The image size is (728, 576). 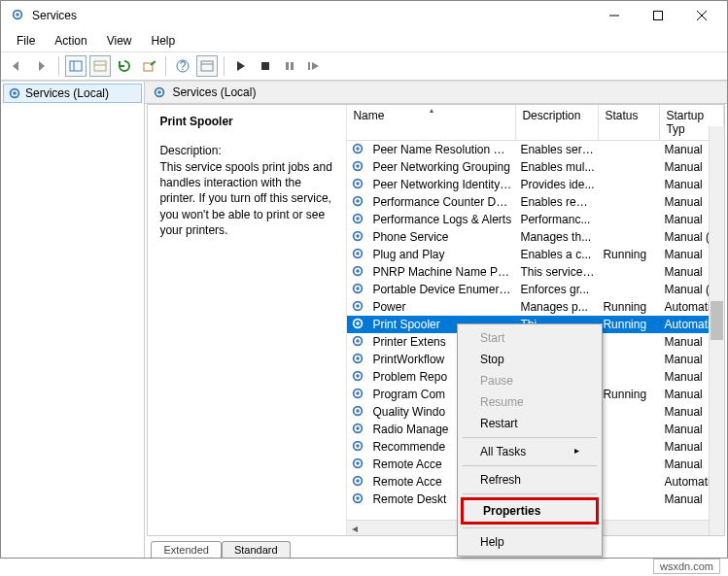 What do you see at coordinates (536, 237) in the screenshot?
I see `table-row: Phone ServiceManages th...Manual (Tr` at bounding box center [536, 237].